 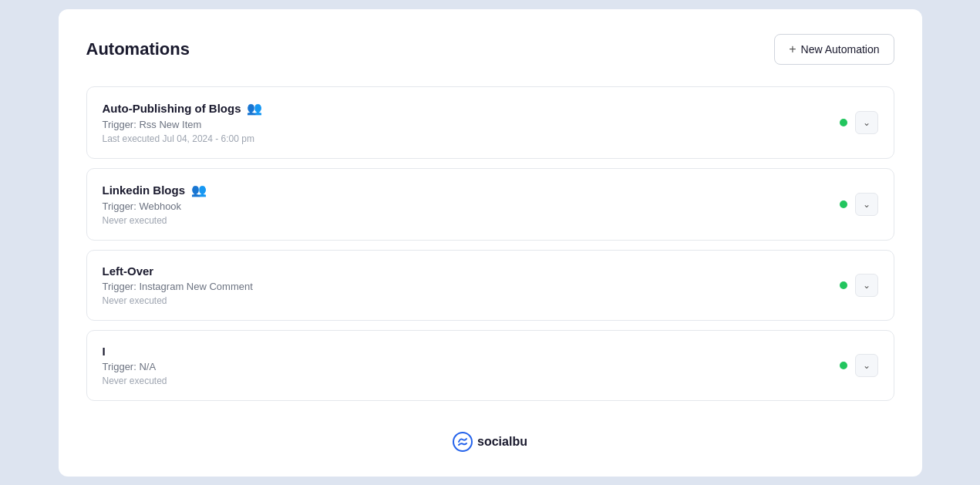 What do you see at coordinates (183, 139) in the screenshot?
I see `automation-last-executed: Last executed Jul 04, 2024 - 6:00 pm` at bounding box center [183, 139].